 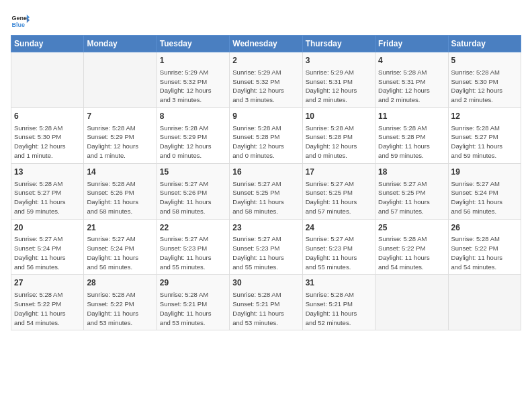 What do you see at coordinates (193, 191) in the screenshot?
I see `day-cell: 15Sunrise: 5:27 AM Sunset: 5:26 PM Dayli…` at bounding box center [193, 191].